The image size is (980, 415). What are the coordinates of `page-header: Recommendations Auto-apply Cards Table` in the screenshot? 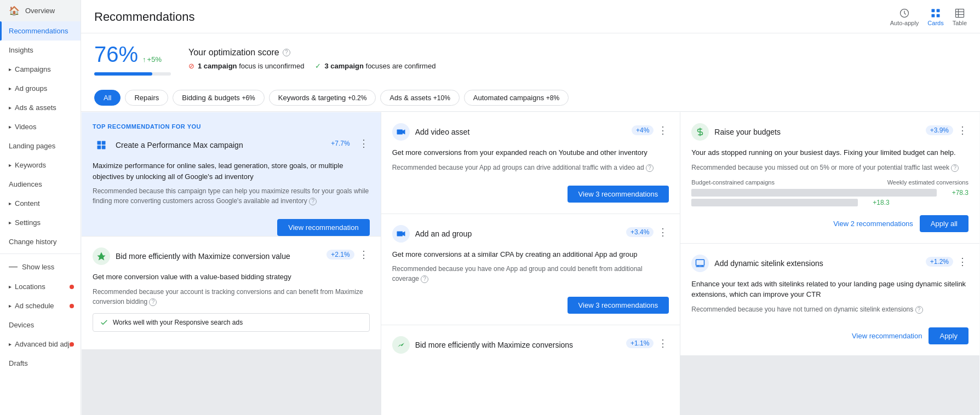 It's located at (530, 16).